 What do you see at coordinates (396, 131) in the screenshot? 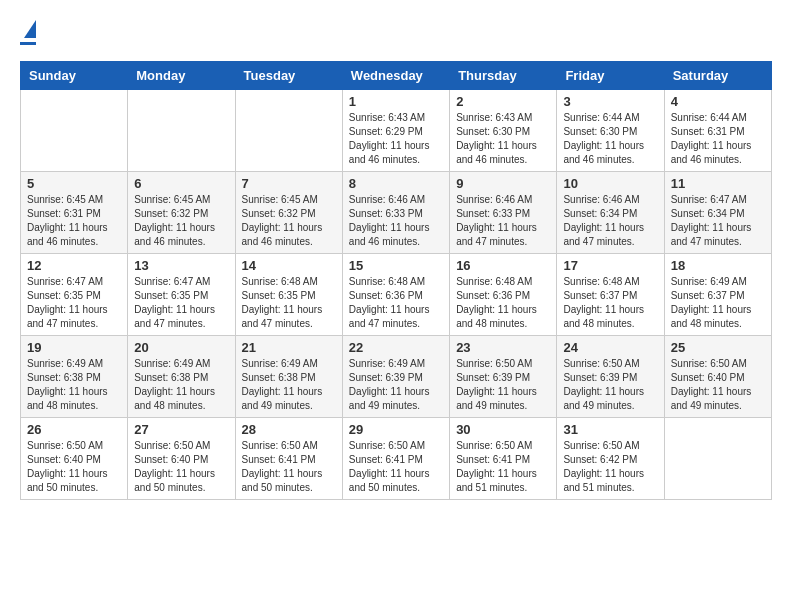
I see `calendar-cell: 1Sunrise: 6:43 AM Sunset: 6:29 PM Daylig…` at bounding box center [396, 131].